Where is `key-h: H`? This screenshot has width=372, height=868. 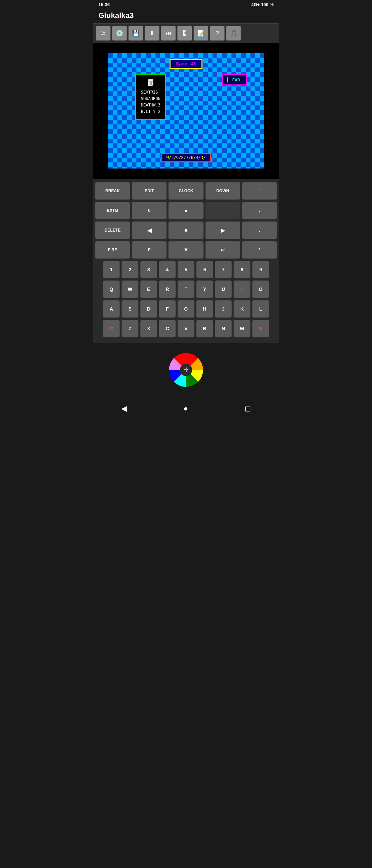
key-h: H is located at coordinates (205, 309).